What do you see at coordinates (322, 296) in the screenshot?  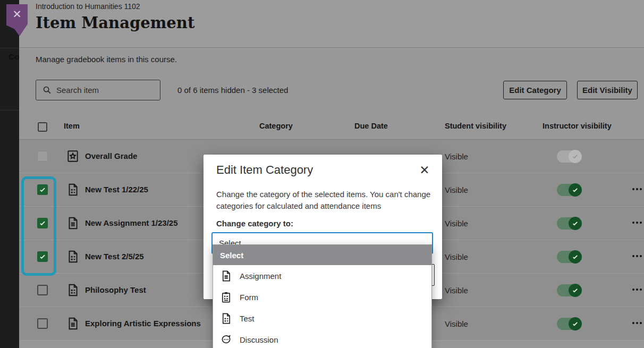 I see `category-dropdown: Select Assignment Form Test Discussion` at bounding box center [322, 296].